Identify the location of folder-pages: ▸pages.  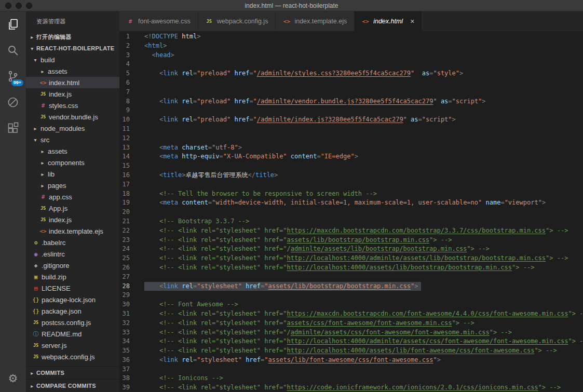
(73, 185).